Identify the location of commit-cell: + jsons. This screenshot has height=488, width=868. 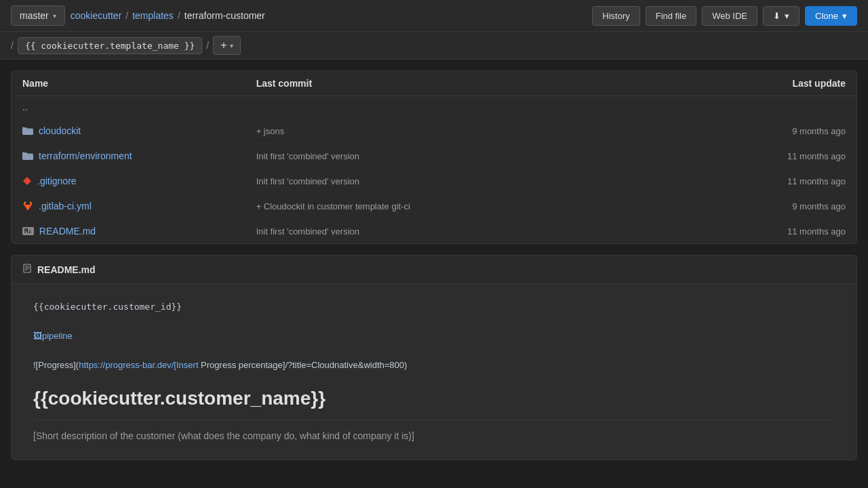
(490, 131).